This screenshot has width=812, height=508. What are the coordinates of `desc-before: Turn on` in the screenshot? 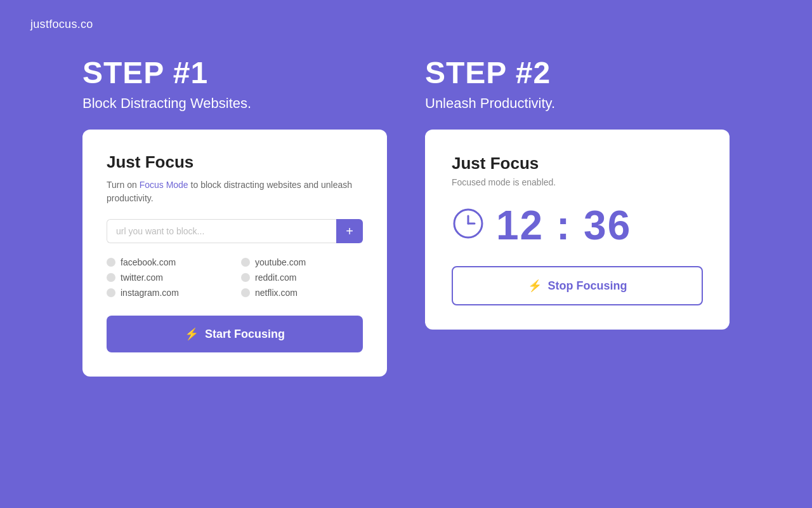 It's located at (123, 185).